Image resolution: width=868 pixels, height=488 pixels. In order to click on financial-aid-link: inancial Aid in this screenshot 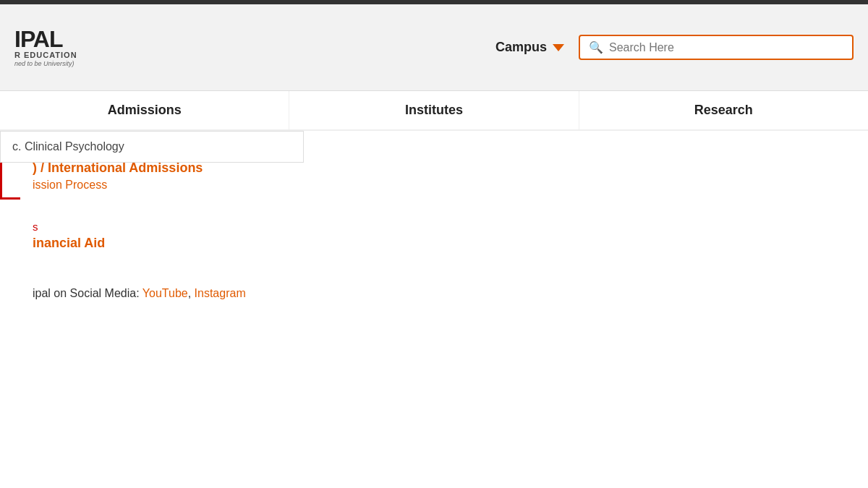, I will do `click(447, 243)`.